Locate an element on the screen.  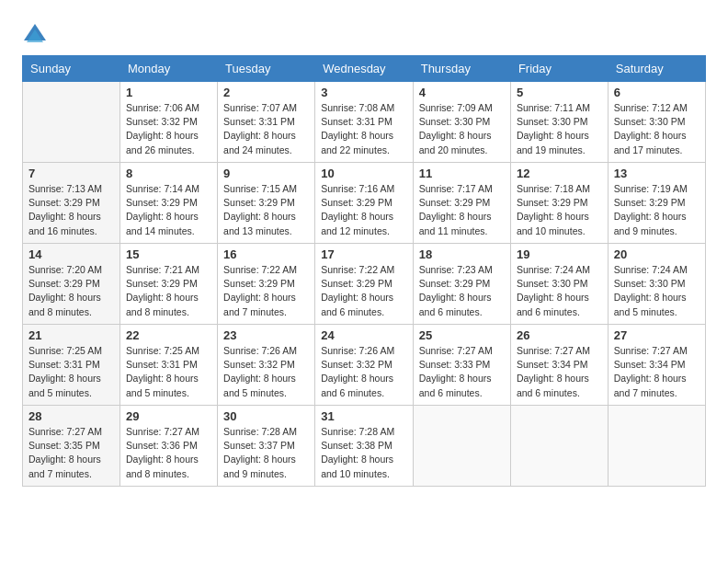
sunrise-text: Sunrise: 7:16 AM is located at coordinates (358, 189).